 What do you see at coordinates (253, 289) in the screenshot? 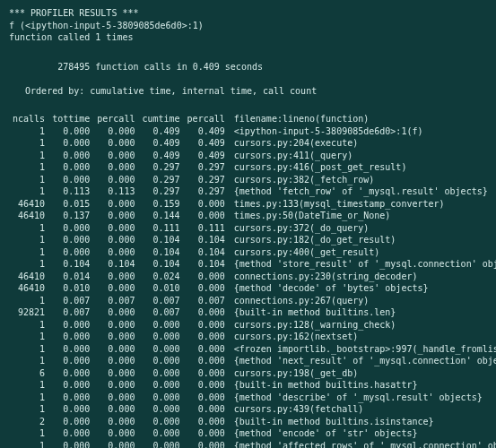
I see `table-row: 464100.0100.0000.0100.000{method 'decode…` at bounding box center [253, 289].